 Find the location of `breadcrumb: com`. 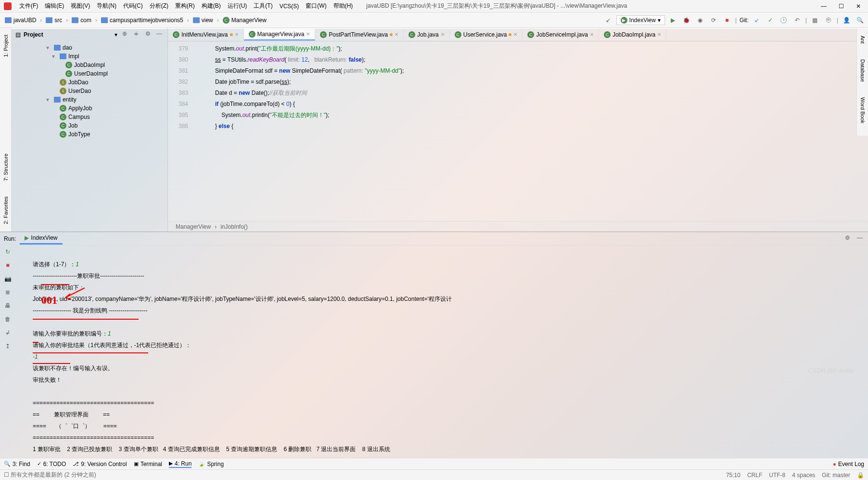

breadcrumb: com is located at coordinates (82, 20).